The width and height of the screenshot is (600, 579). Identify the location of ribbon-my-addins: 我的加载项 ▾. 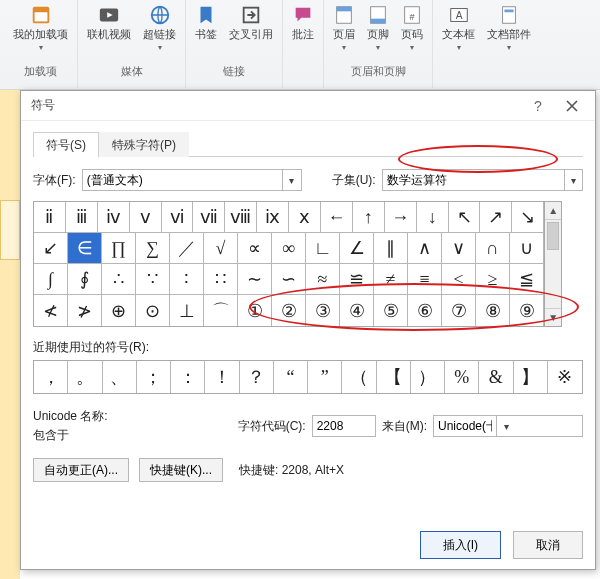
(40, 29).